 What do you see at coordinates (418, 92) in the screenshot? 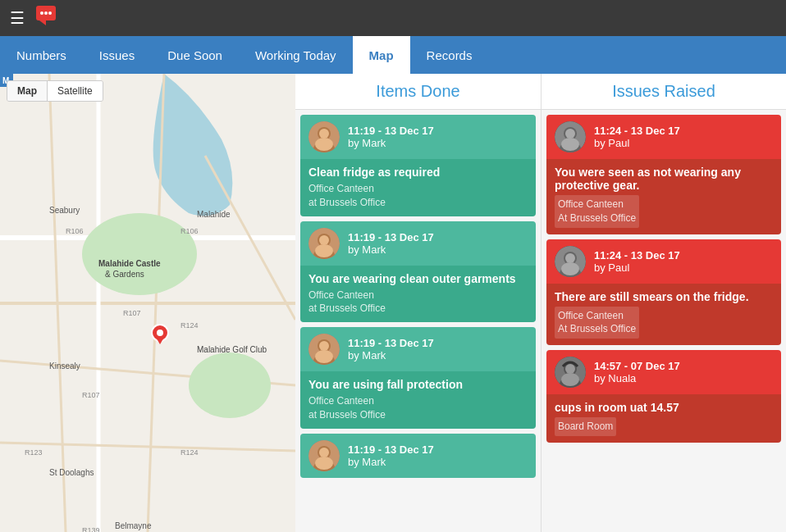
I see `items-done-title: Items Done` at bounding box center [418, 92].